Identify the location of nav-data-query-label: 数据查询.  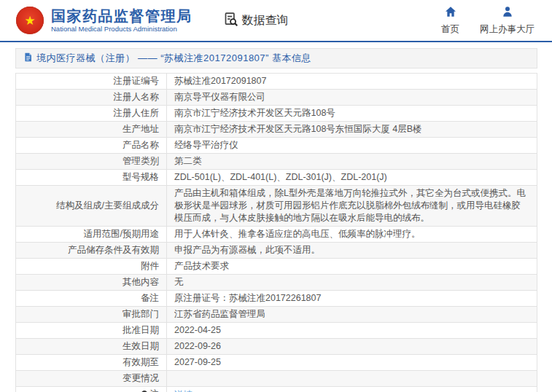
(265, 20).